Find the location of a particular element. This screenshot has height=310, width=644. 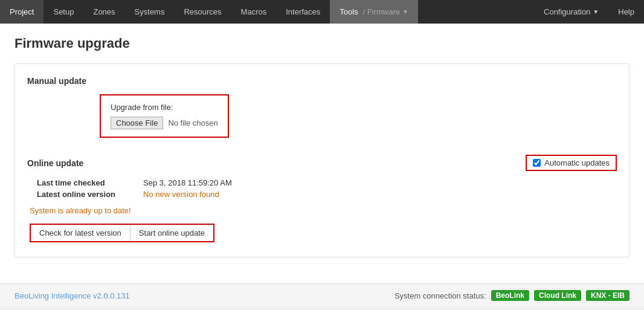

nav-configuration: Configuration ▼ is located at coordinates (572, 12).